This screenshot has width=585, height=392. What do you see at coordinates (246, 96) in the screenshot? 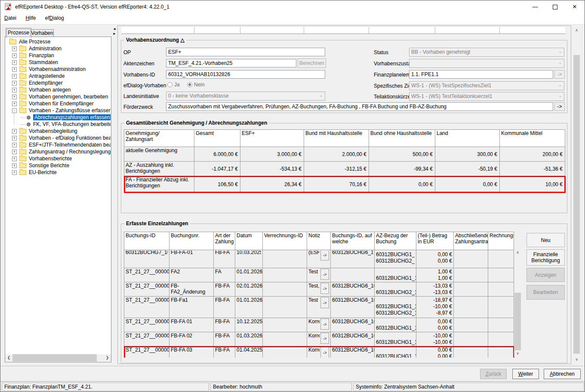
I see `landesinitiative-select: 0 - keine Vorhabensklasse⌄` at bounding box center [246, 96].